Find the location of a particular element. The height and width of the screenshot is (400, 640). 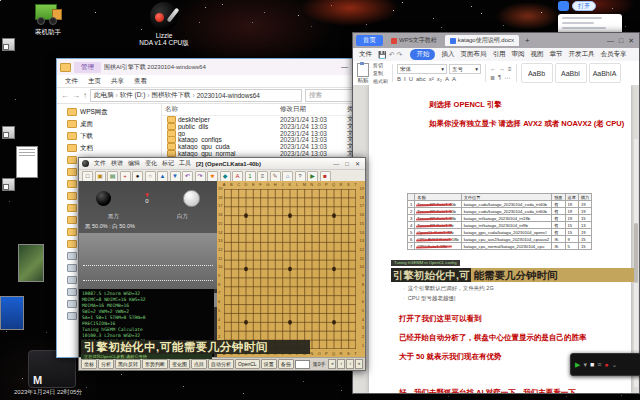

move-nav-button: » is located at coordinates (359, 364).